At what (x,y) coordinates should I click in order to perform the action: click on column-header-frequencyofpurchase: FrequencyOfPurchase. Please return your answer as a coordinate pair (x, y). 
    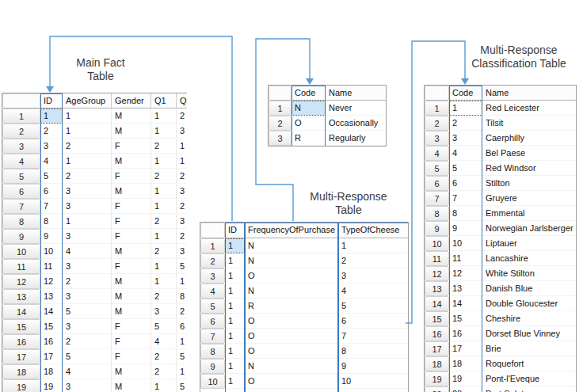
    Looking at the image, I should click on (292, 230).